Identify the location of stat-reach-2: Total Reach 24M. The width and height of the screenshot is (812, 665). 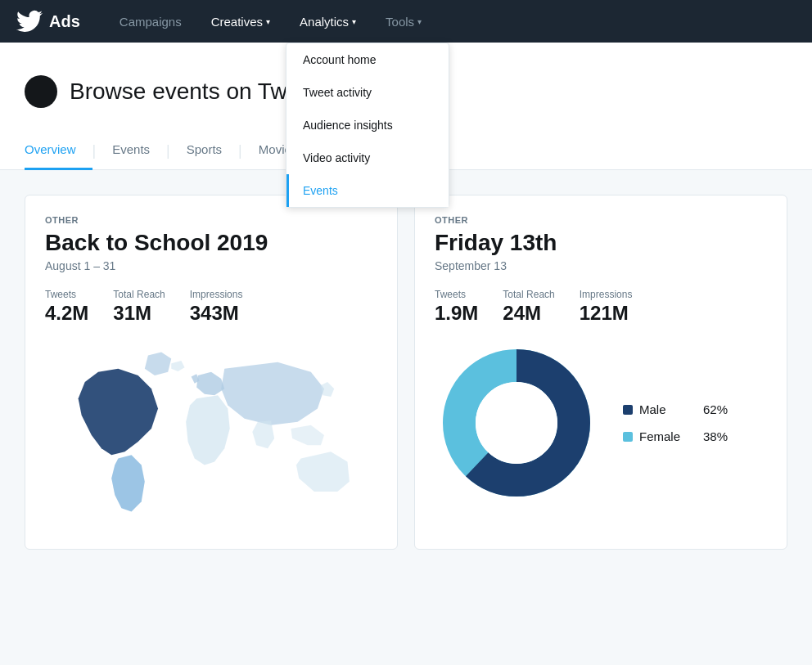
(529, 307).